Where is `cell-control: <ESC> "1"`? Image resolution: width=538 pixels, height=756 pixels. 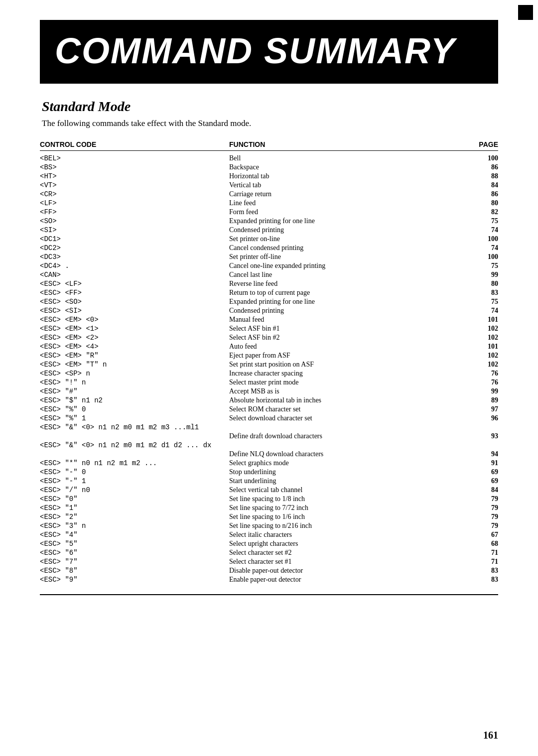
cell-control: <ESC> "1" is located at coordinates (134, 508).